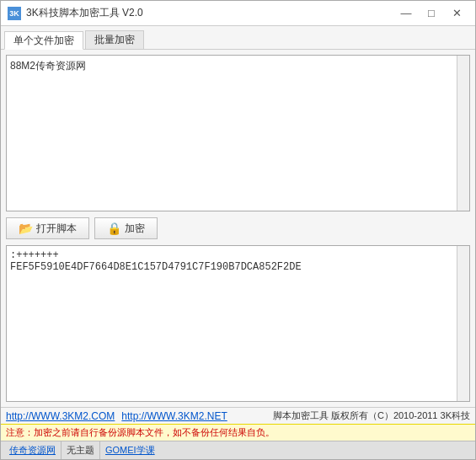 The image size is (476, 460). What do you see at coordinates (431, 13) in the screenshot?
I see `window-controls: — □ ✕` at bounding box center [431, 13].